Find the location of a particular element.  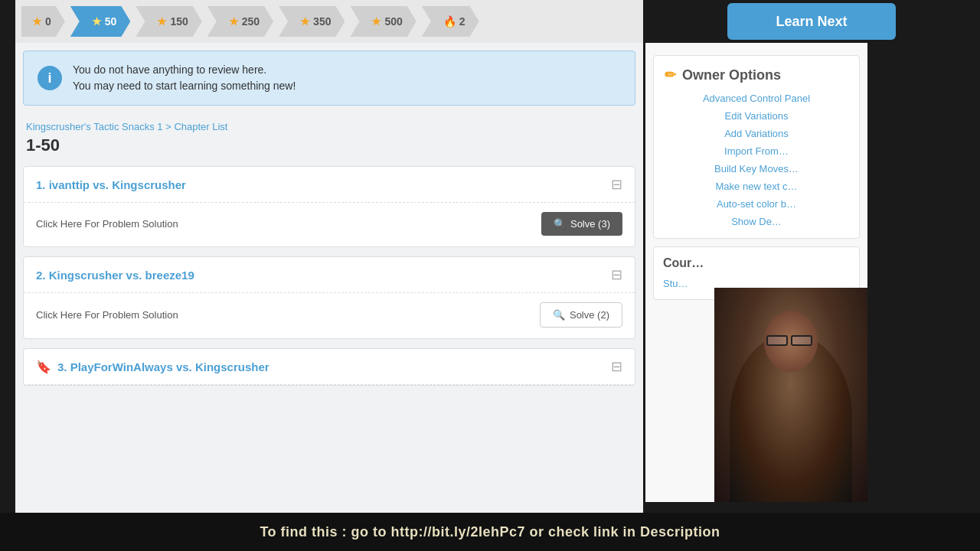

chapter-item-1: 1. ivanttip vs. Kingscrusher ⊟ Click Her… is located at coordinates (329, 207).